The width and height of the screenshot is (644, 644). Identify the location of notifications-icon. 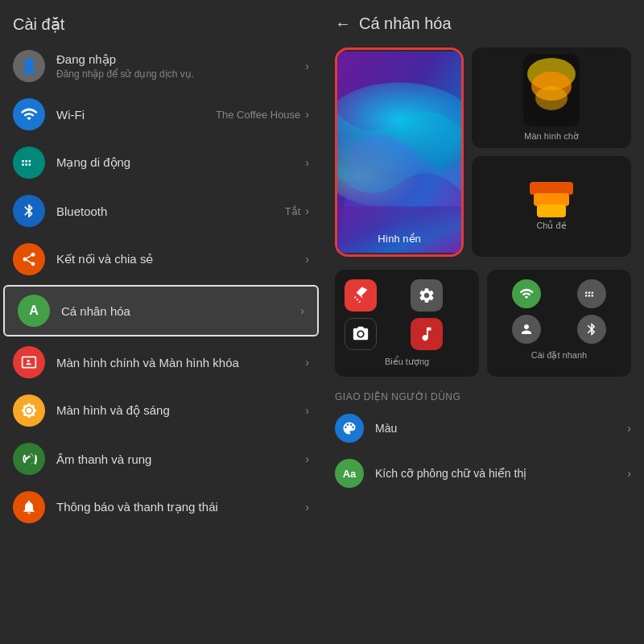
(29, 507).